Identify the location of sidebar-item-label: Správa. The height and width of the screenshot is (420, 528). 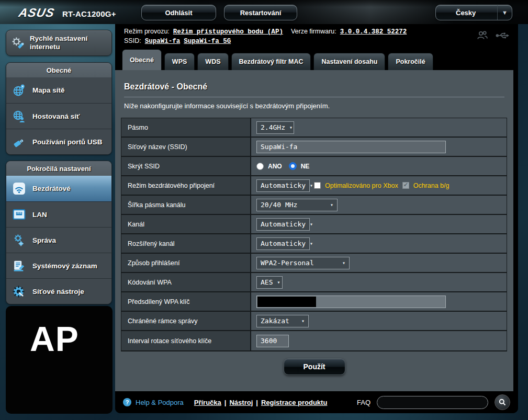
(44, 241).